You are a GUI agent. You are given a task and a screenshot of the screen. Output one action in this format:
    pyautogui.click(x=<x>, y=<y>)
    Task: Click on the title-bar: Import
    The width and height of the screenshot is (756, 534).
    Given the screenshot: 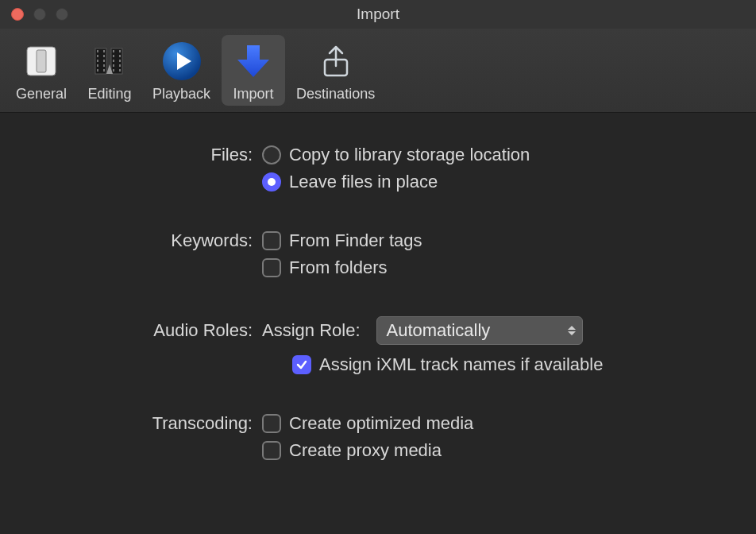 What is the action you would take?
    pyautogui.click(x=378, y=14)
    